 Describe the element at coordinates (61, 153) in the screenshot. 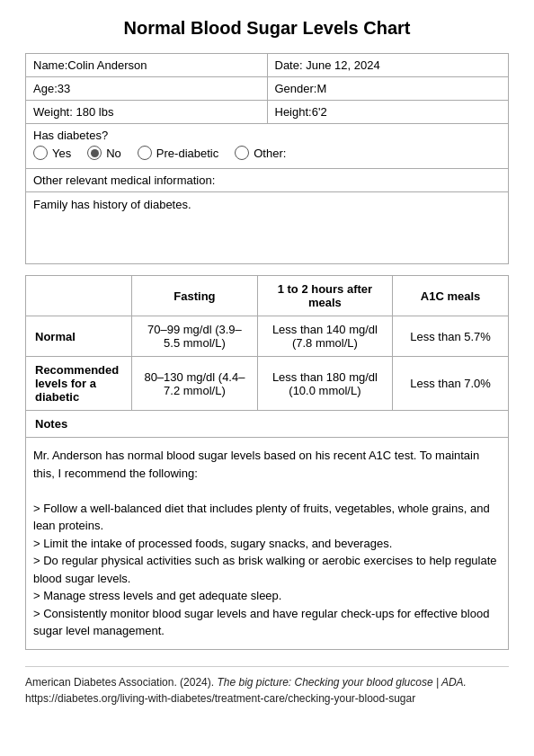

I see `radio-yes-label: Yes` at that location.